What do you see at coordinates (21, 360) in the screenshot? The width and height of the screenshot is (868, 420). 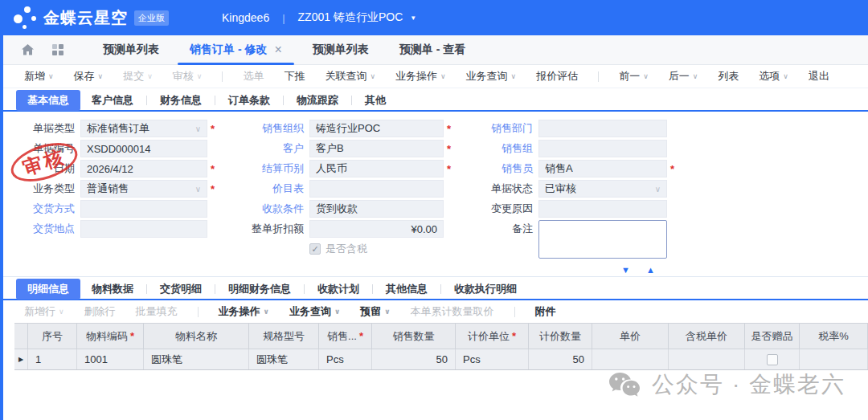 I see `row-indicator-cell: ▶` at bounding box center [21, 360].